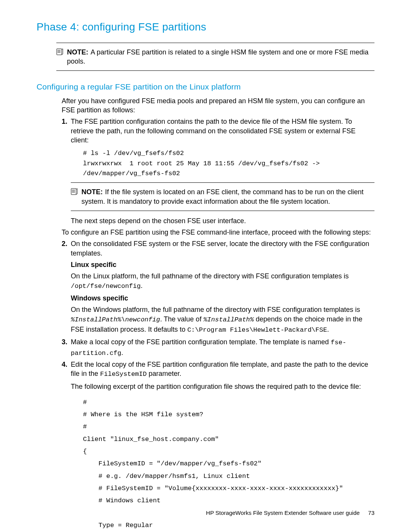  I want to click on sub-heading: Windows specific, so click(223, 298).